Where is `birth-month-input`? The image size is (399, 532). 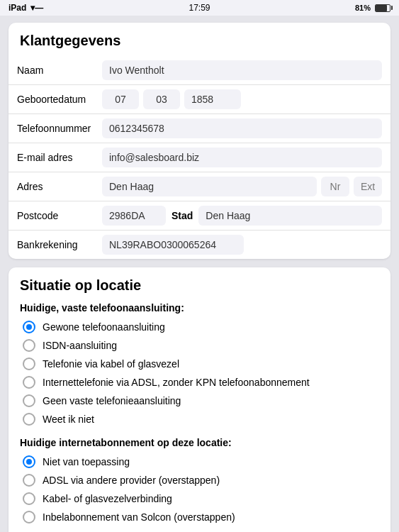 birth-month-input is located at coordinates (162, 99).